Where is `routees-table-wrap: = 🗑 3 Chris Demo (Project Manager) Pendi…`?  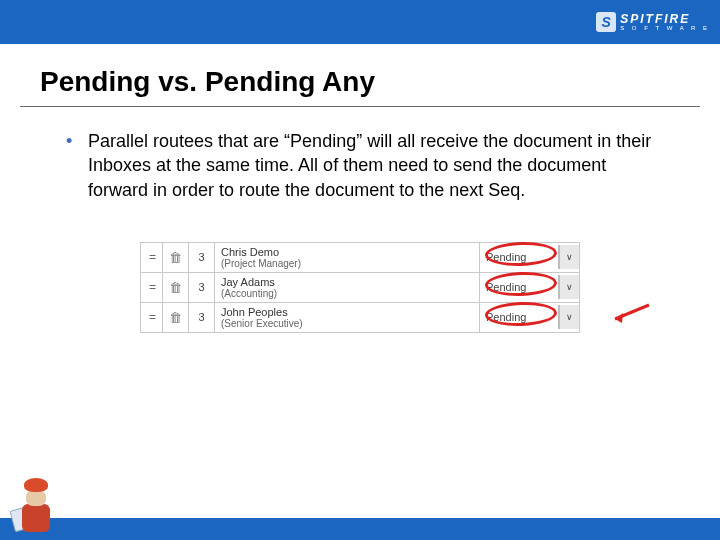 routees-table-wrap: = 🗑 3 Chris Demo (Project Manager) Pendi… is located at coordinates (360, 288).